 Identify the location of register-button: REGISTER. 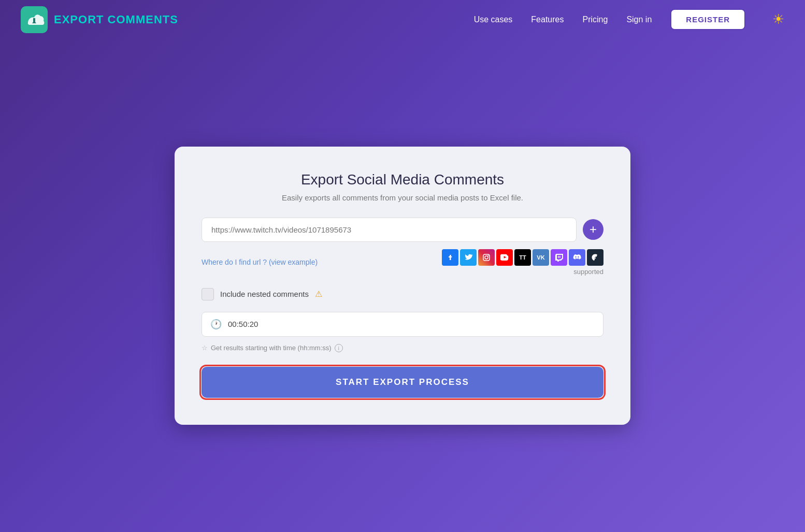
(708, 20).